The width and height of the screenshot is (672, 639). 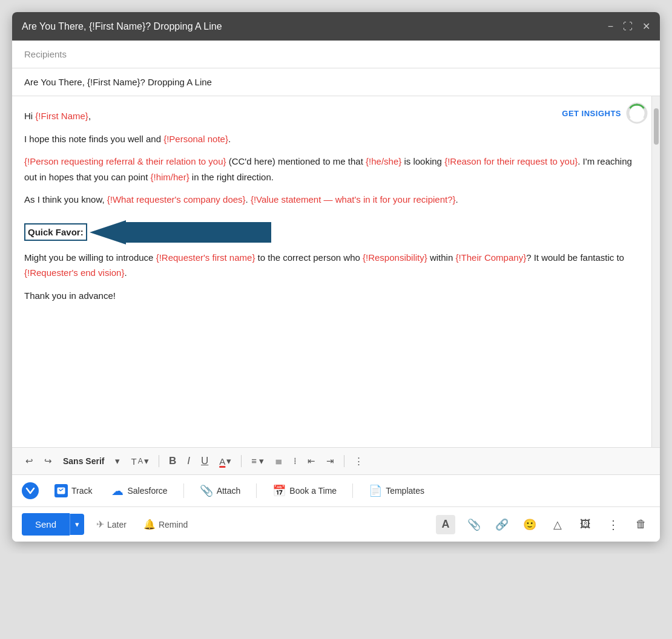 I want to click on first-name-placeholder: {!First Name}, so click(x=62, y=116).